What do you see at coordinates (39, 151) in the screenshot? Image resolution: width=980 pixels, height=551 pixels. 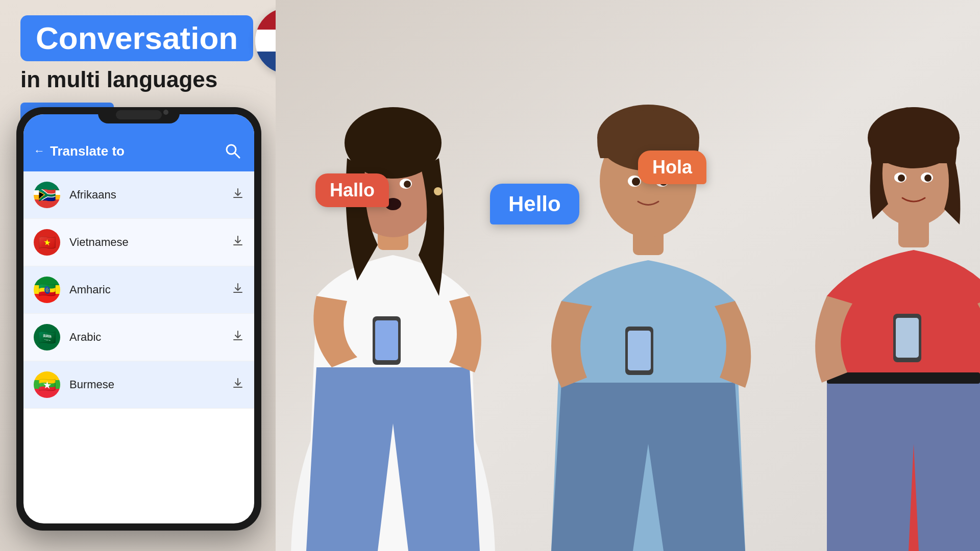 I see `back-arrow-icon: ←` at bounding box center [39, 151].